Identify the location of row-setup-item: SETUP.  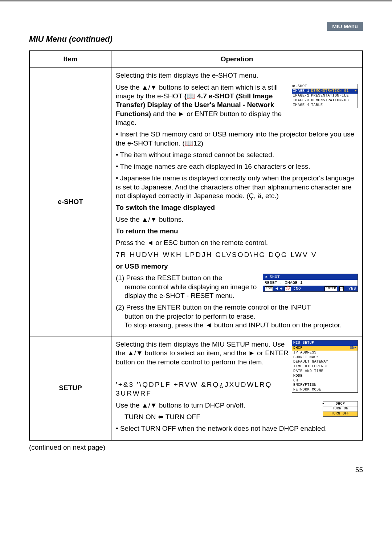
(70, 388).